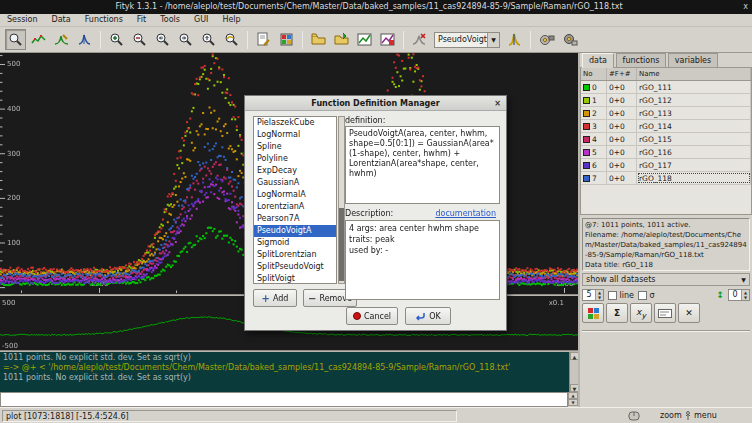  Describe the element at coordinates (295, 267) in the screenshot. I see `function-list-item: SplitPseudoVoigt` at that location.